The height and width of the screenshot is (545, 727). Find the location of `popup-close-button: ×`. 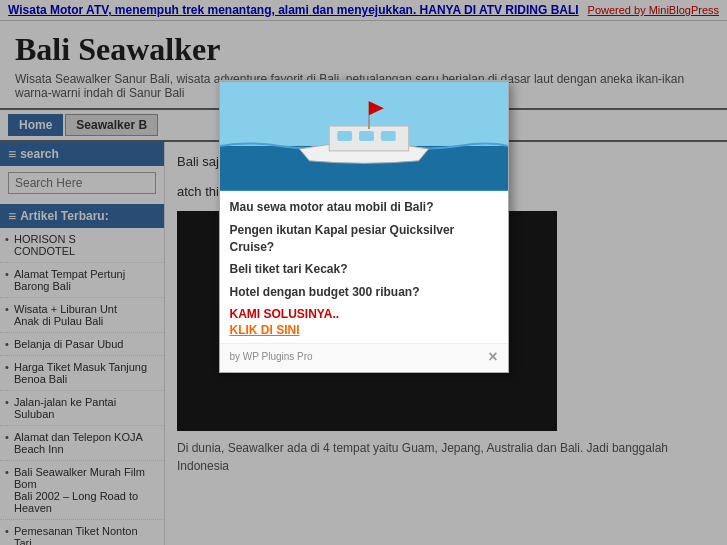

popup-close-button: × is located at coordinates (492, 357).